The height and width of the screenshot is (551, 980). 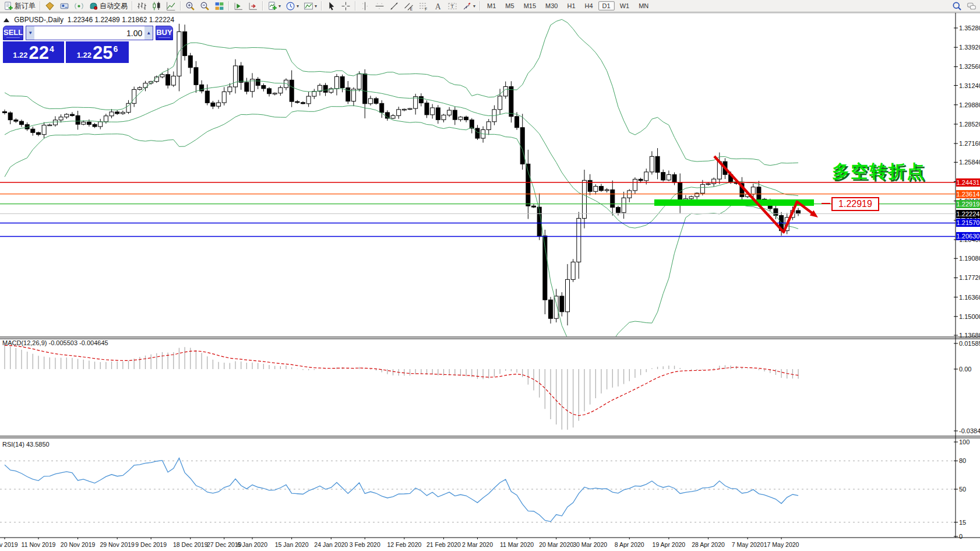 What do you see at coordinates (224, 545) in the screenshot?
I see `date-tick-label: 27 Dec 2019` at bounding box center [224, 545].